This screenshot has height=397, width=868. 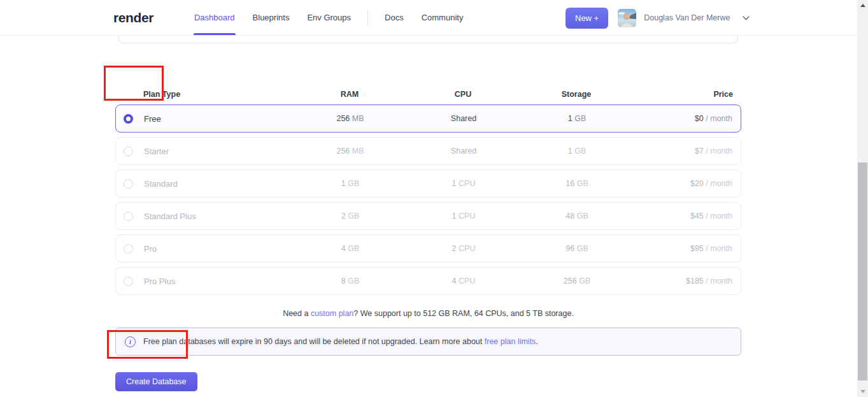 I want to click on header-right-cluster: New + Douglas Van Der Merwe, so click(x=657, y=18).